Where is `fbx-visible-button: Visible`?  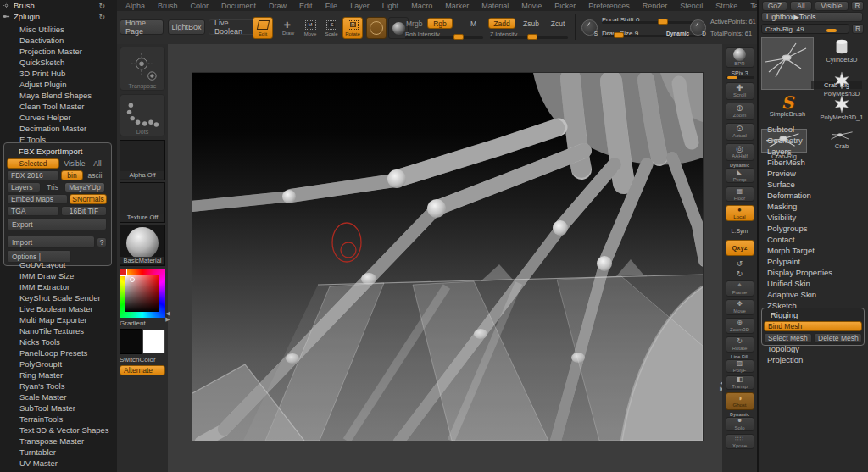 fbx-visible-button: Visible is located at coordinates (75, 164).